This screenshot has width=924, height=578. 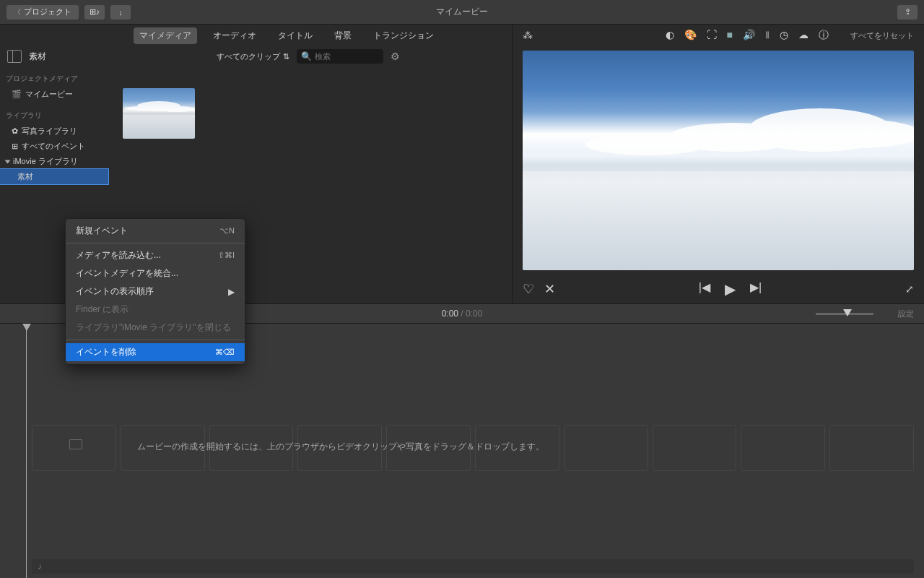 What do you see at coordinates (119, 56) in the screenshot?
I see `browser-title: 素材` at bounding box center [119, 56].